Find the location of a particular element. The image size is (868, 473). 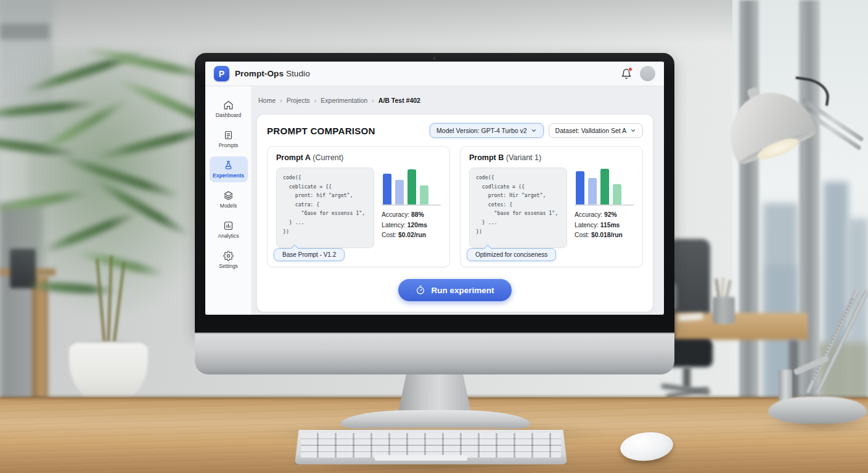

partition-band is located at coordinates (25, 31).